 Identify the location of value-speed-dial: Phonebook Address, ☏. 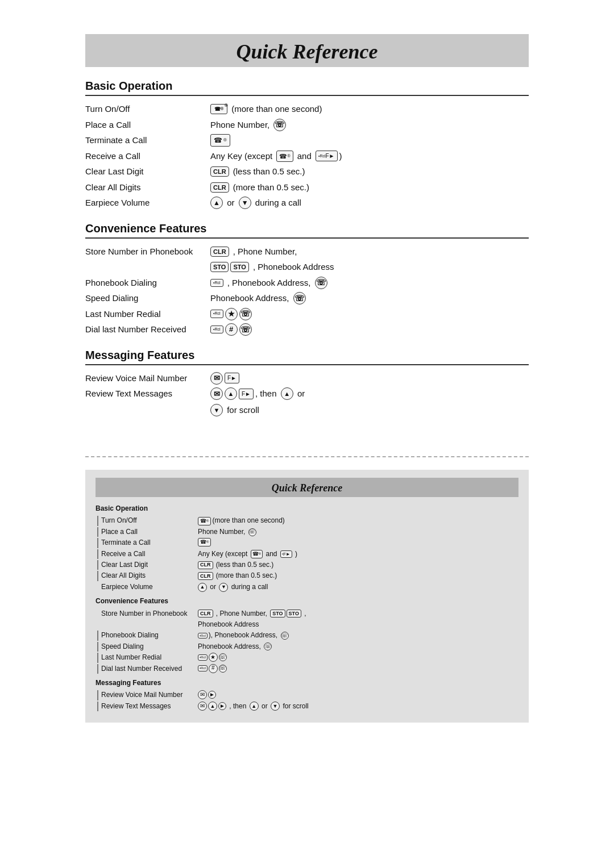
(370, 299).